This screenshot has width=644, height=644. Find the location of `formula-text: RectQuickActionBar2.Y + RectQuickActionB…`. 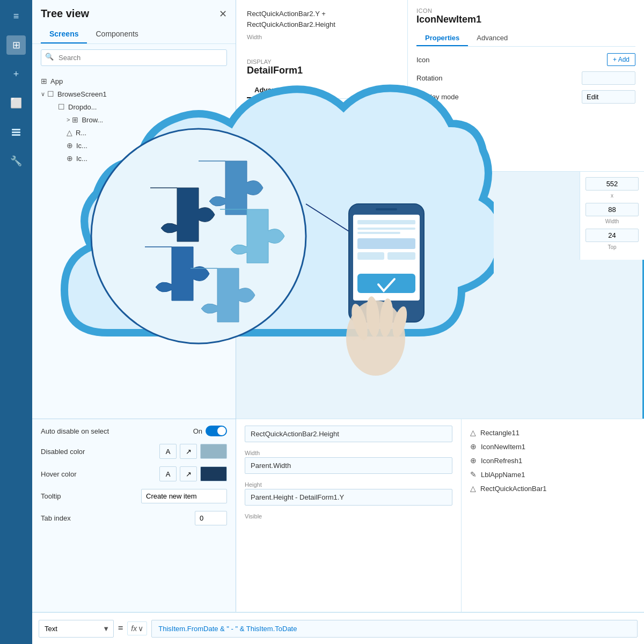

formula-text: RectQuickActionBar2.Y + RectQuickActionB… is located at coordinates (322, 19).